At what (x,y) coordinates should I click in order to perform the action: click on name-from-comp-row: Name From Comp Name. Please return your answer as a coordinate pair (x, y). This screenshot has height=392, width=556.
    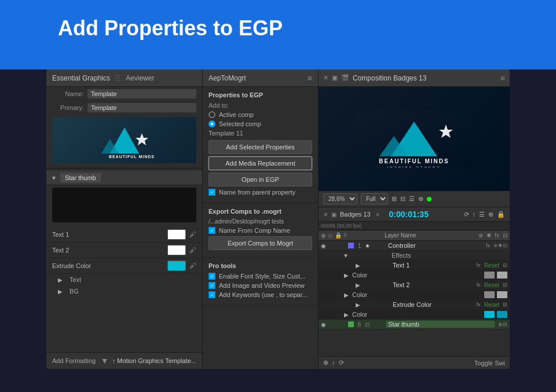
    Looking at the image, I should click on (261, 230).